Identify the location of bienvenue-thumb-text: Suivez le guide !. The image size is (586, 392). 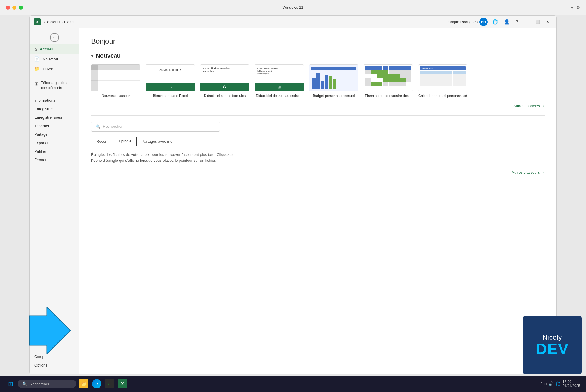
(170, 70).